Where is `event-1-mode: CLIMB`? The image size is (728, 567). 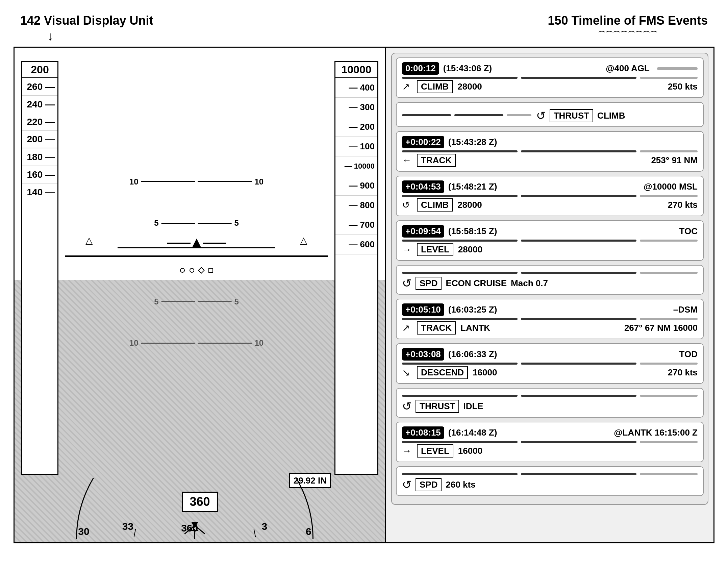
event-1-mode: CLIMB is located at coordinates (435, 87).